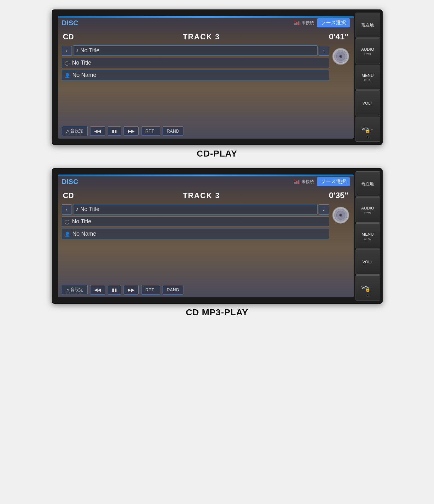 The height and width of the screenshot is (504, 434). Describe the element at coordinates (199, 75) in the screenshot. I see `artist-name-1: No Name` at that location.